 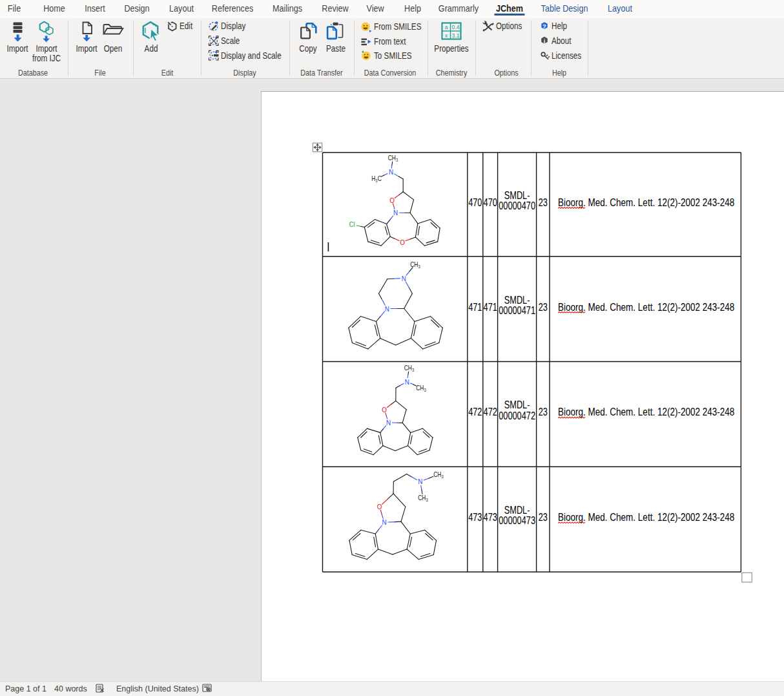 I want to click on svg-text: x, so click(x=447, y=36).